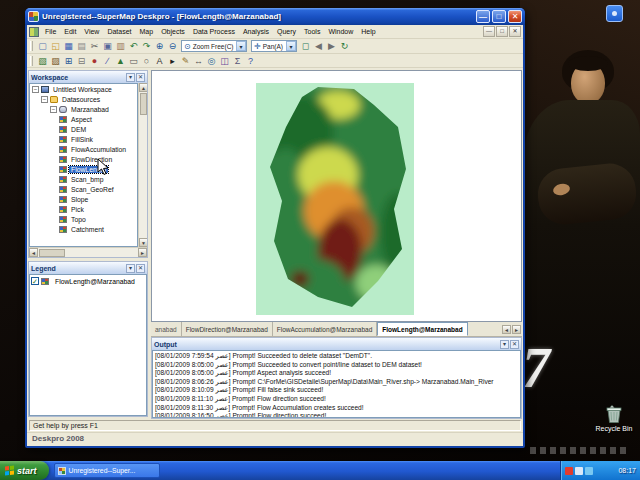  Describe the element at coordinates (68, 46) in the screenshot. I see `save-icon: ▦` at that location.